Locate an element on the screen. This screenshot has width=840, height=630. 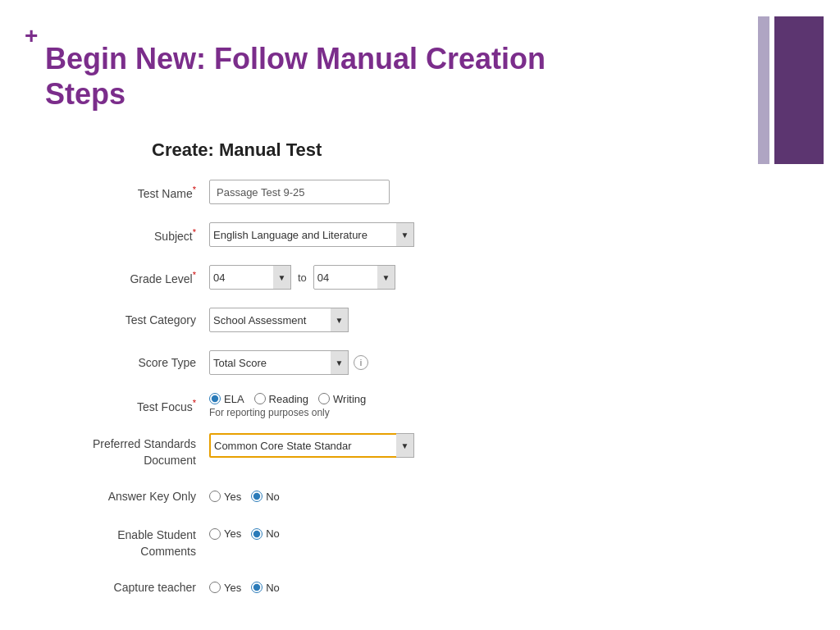
capture-teacher-label: Capture teacher is located at coordinates (127, 587).